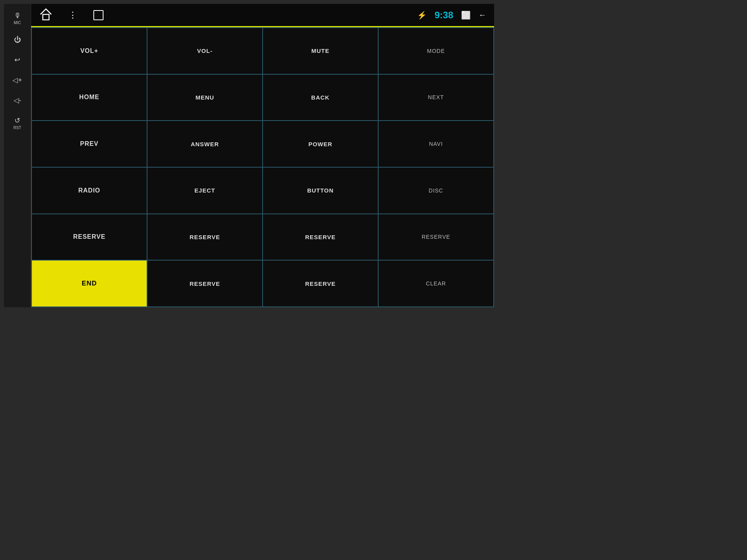  What do you see at coordinates (321, 98) in the screenshot?
I see `back-grid-button: BACK` at bounding box center [321, 98].